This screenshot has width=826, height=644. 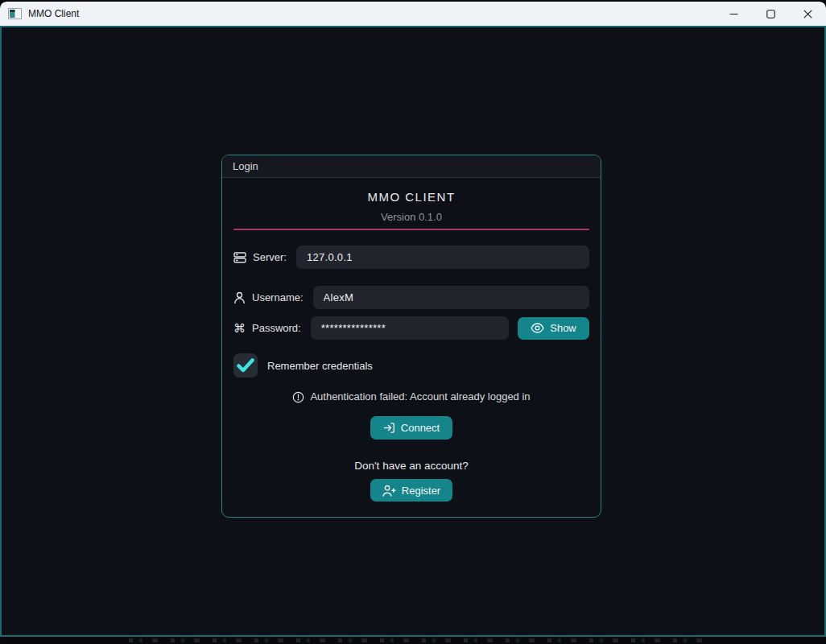 I want to click on command-icon: ⌘, so click(x=240, y=328).